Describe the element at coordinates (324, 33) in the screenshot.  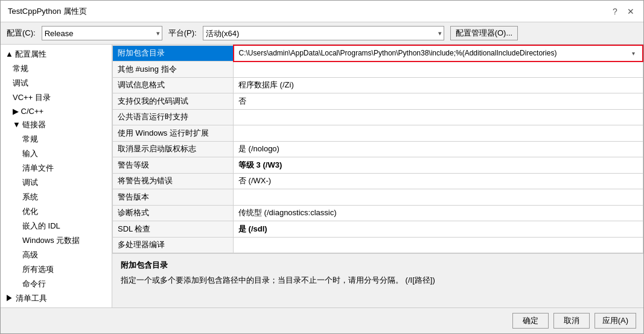
I see `platform-select-wrapper: 活动(x64)` at that location.